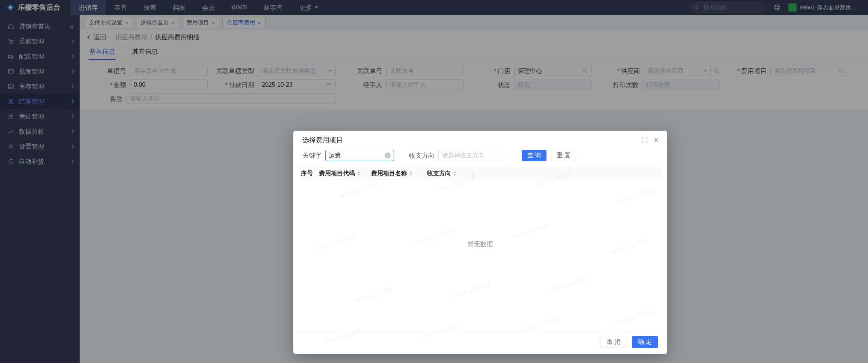 The height and width of the screenshot is (363, 868). Describe the element at coordinates (422, 155) in the screenshot. I see `direction-label: 收支方向` at that location.